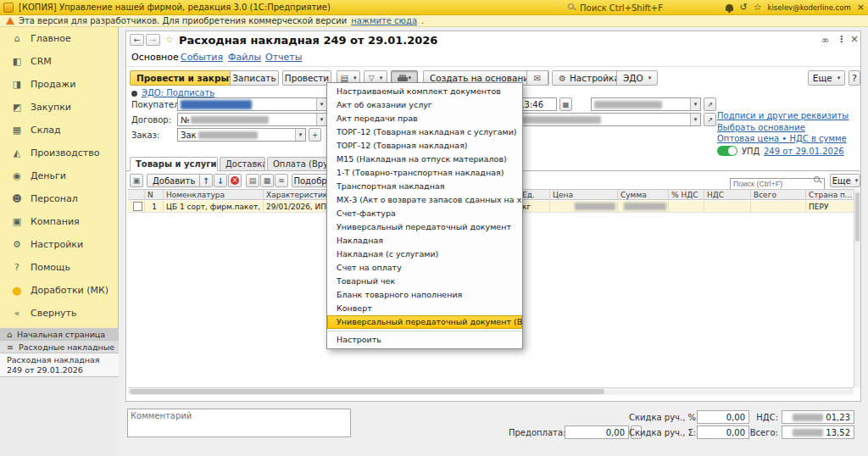  I want to click on contract-right-dropdown-icon, so click(695, 120).